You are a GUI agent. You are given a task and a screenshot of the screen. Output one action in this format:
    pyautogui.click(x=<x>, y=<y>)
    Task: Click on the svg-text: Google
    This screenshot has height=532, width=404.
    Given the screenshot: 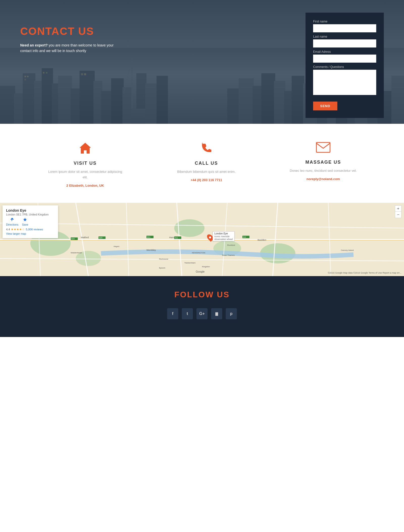 What is the action you would take?
    pyautogui.click(x=200, y=272)
    